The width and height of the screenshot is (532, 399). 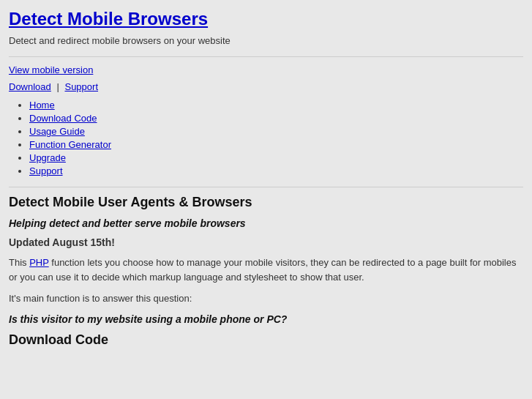 I want to click on body-text-before-link: This, so click(x=19, y=262).